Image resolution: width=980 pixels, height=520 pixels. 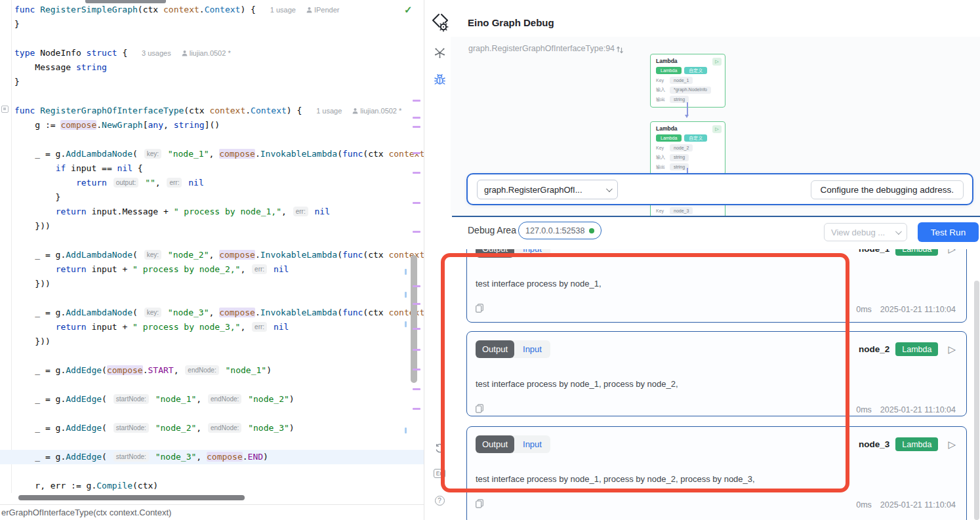 What do you see at coordinates (716, 473) in the screenshot?
I see `output-card-node_3: OutputInputnode_3Lambda▷test interface p…` at bounding box center [716, 473].